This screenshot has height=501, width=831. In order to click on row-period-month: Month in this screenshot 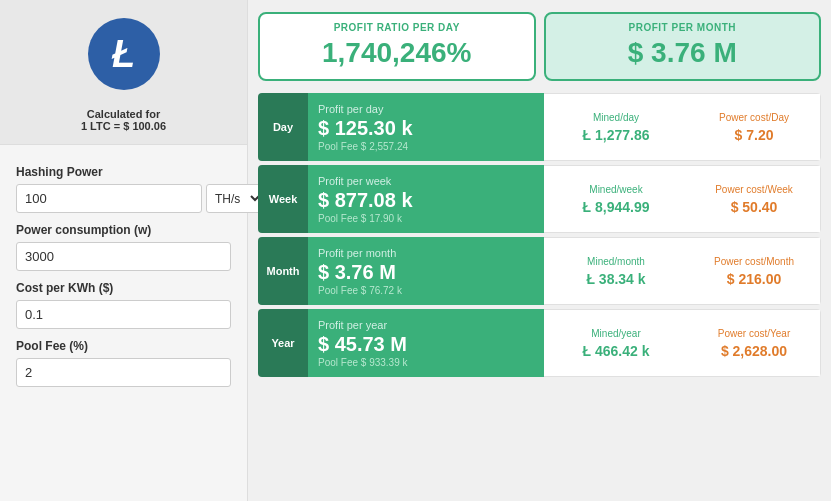, I will do `click(283, 271)`.